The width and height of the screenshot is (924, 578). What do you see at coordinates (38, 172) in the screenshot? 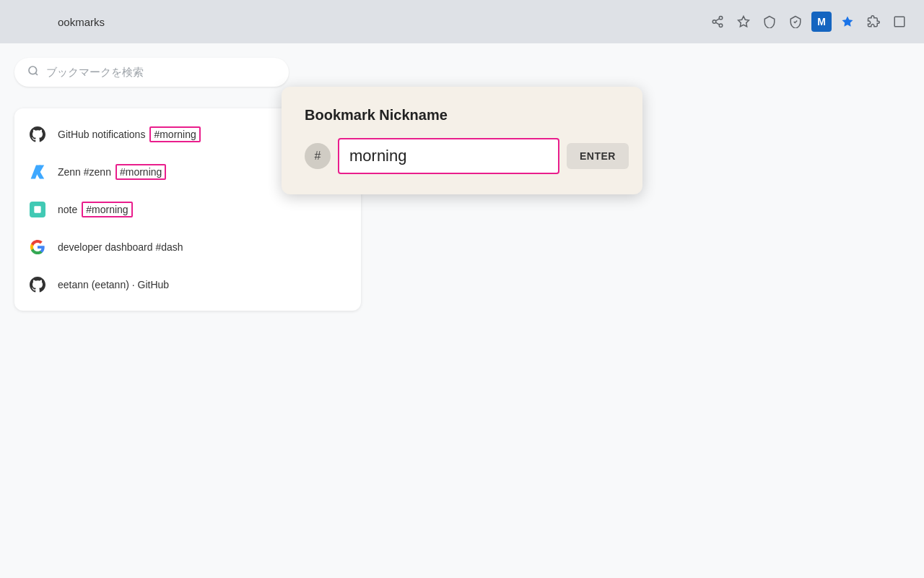
I see `zenn-favicon` at bounding box center [38, 172].